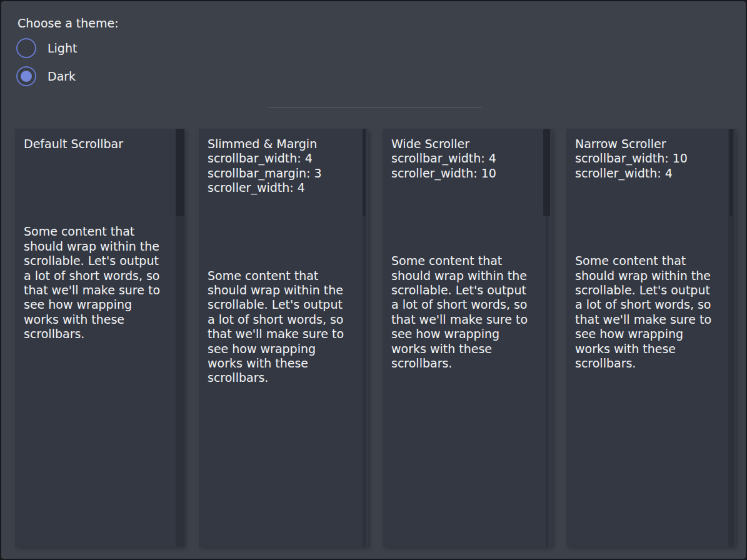 The image size is (747, 560). What do you see at coordinates (61, 76) in the screenshot?
I see `radio-dark-label: Dark` at bounding box center [61, 76].